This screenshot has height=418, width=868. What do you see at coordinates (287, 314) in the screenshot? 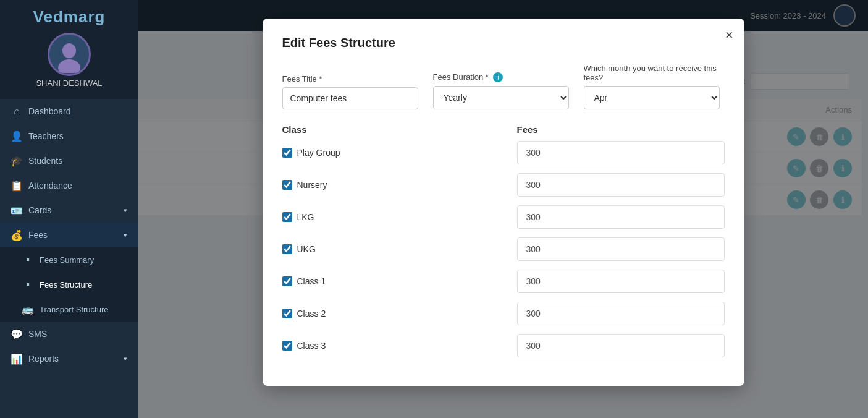
I see `class2-checkbox` at bounding box center [287, 314].